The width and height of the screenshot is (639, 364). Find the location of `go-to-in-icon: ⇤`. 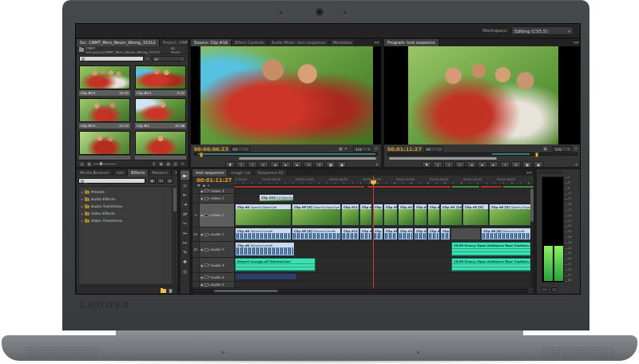

go-to-in-icon: ⇤ is located at coordinates (264, 164).